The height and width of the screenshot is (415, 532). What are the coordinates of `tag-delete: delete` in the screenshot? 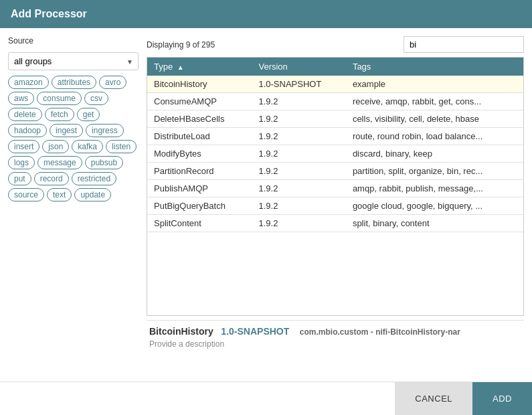 It's located at (25, 114).